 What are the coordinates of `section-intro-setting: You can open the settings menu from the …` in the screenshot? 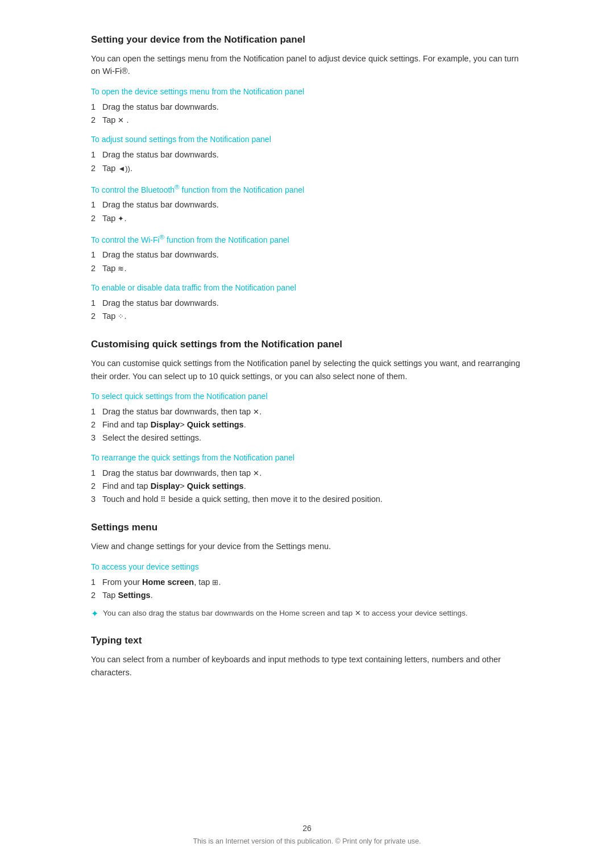 It's located at (307, 65).